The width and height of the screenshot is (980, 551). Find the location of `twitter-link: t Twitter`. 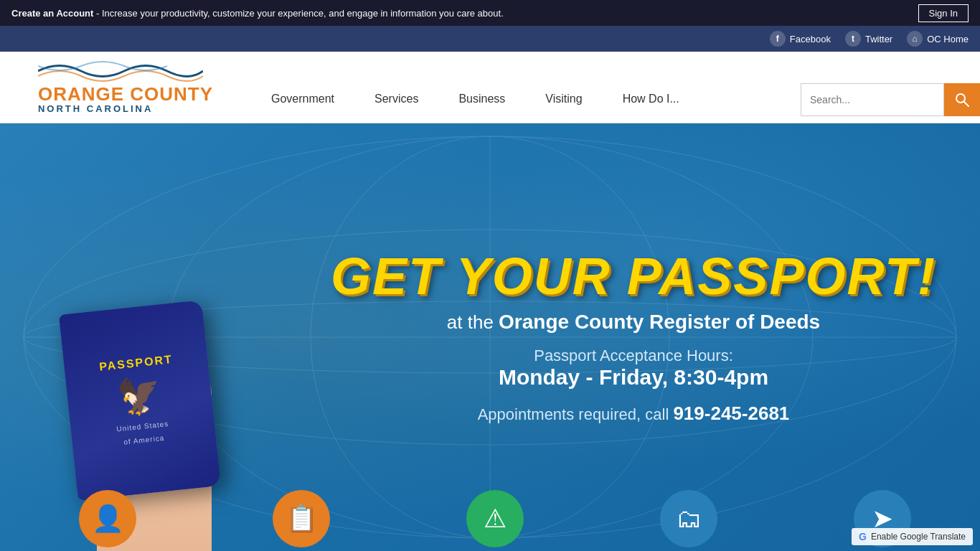

twitter-link: t Twitter is located at coordinates (869, 39).